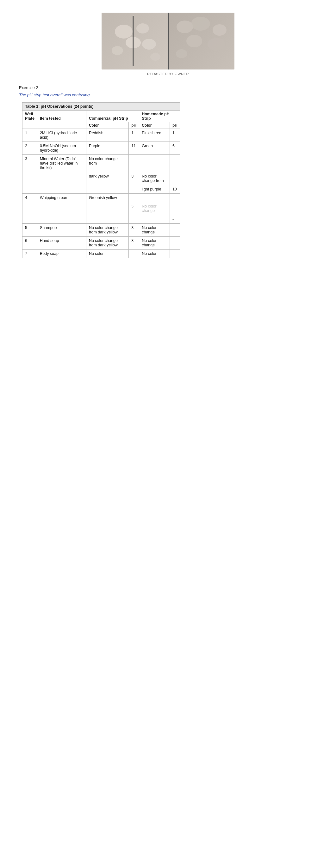 The height and width of the screenshot is (868, 336). Describe the element at coordinates (61, 163) in the screenshot. I see `cell-item-3: Mineral Water (Didn't have distilled wat…` at that location.